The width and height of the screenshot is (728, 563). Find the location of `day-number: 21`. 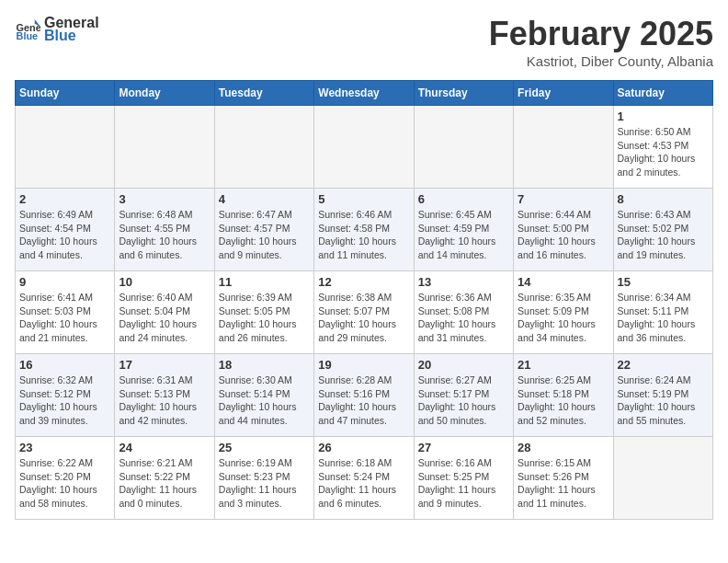

day-number: 21 is located at coordinates (563, 364).